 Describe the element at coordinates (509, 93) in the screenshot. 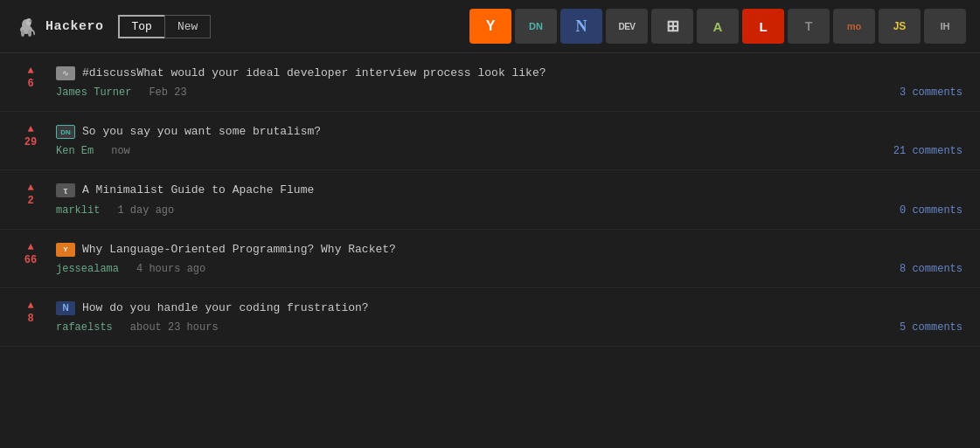

I see `post-meta: James Turner Feb 23 3 comments` at that location.